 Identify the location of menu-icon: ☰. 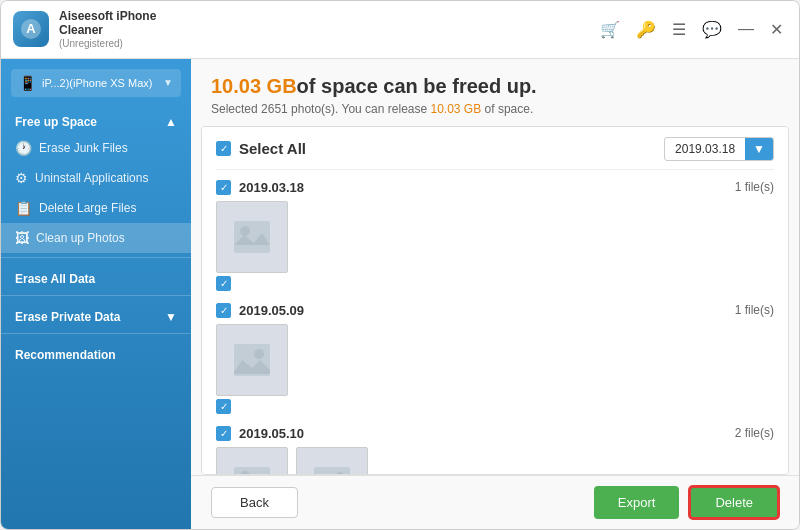
(679, 30).